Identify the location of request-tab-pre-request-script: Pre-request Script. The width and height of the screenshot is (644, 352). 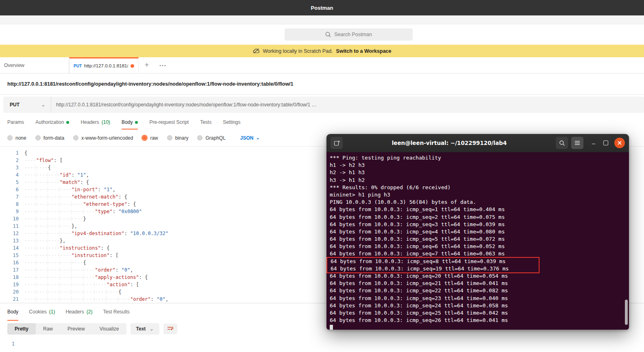
(169, 123).